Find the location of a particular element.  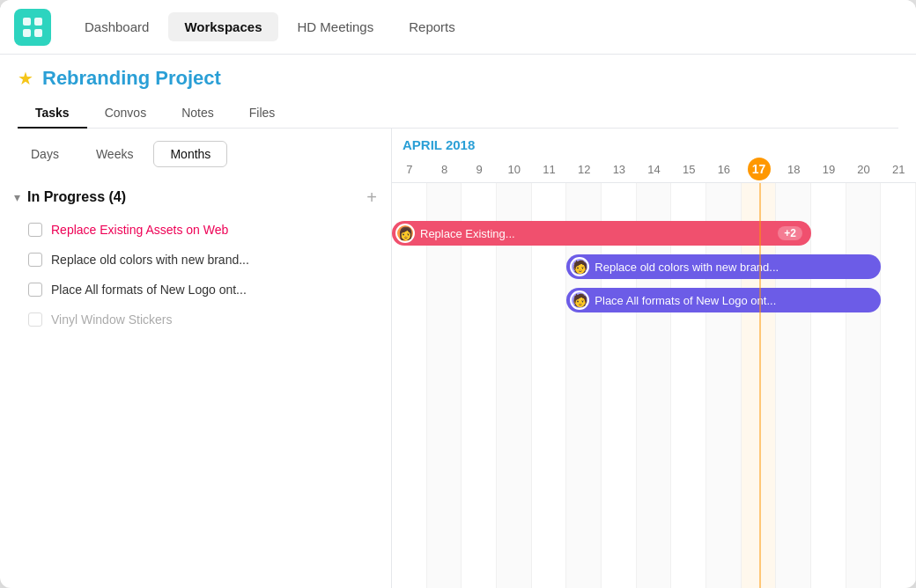

gantt-day-7: 7 is located at coordinates (410, 169).